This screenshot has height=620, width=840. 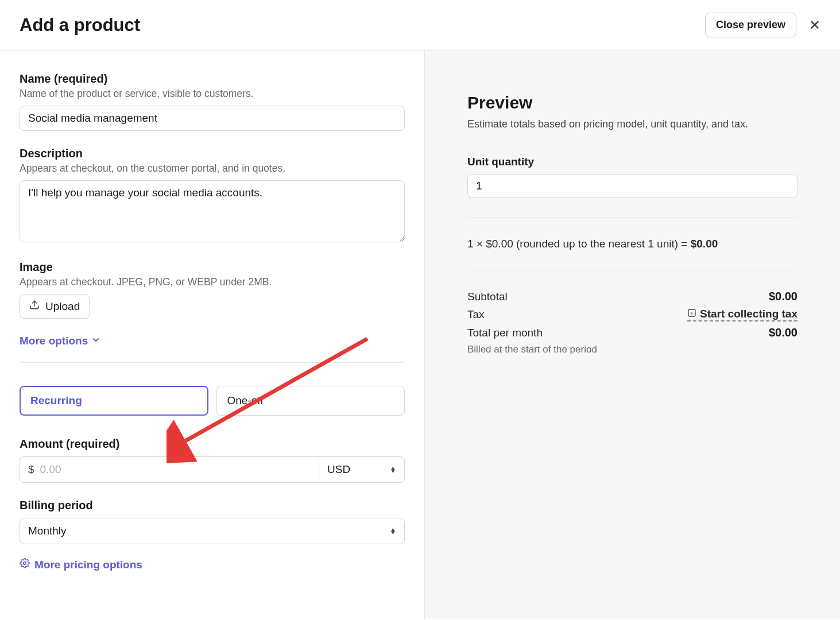 What do you see at coordinates (815, 25) in the screenshot?
I see `close-icon: ✕` at bounding box center [815, 25].